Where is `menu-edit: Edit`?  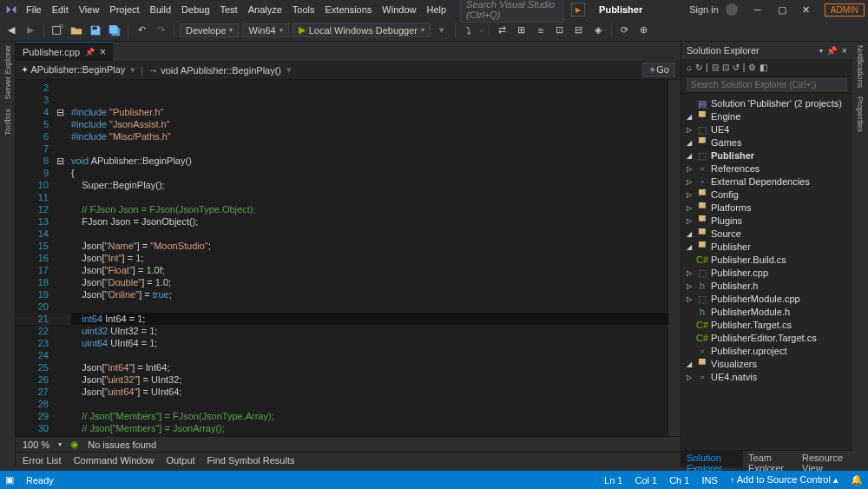 menu-edit: Edit is located at coordinates (61, 10).